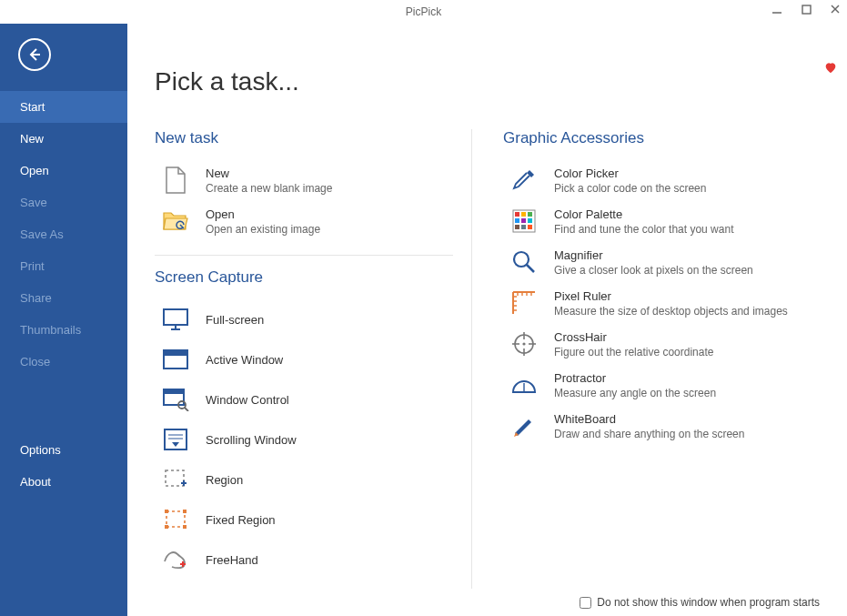 This screenshot has width=847, height=616. I want to click on task-pixel-ruler: Pixel Ruler Measure the size of desktop …, so click(652, 304).